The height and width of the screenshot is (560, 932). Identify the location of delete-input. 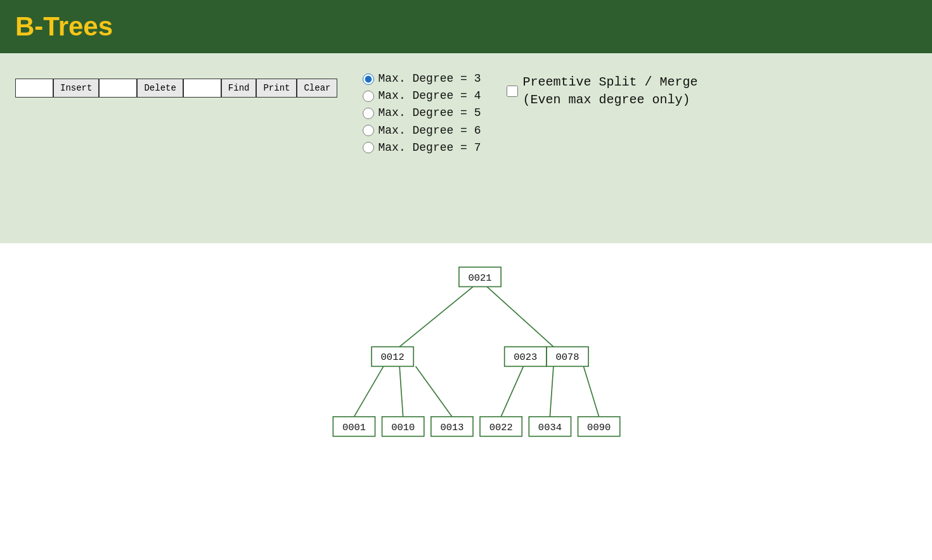
(118, 88).